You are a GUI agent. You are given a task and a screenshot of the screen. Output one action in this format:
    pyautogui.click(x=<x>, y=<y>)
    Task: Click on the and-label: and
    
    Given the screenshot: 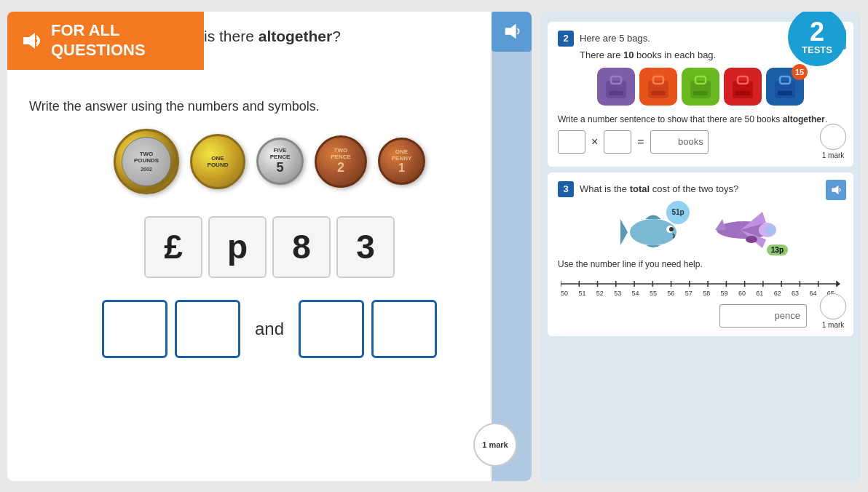 What is the action you would take?
    pyautogui.click(x=269, y=329)
    